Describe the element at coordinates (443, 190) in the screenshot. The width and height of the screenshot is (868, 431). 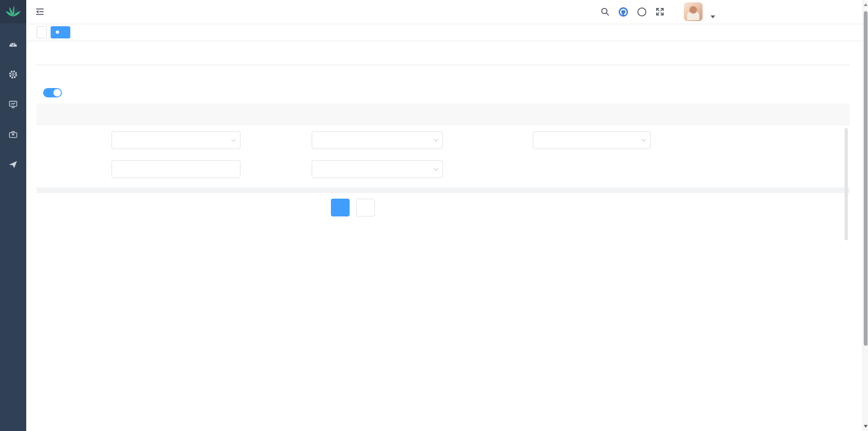
I see `section-divider` at that location.